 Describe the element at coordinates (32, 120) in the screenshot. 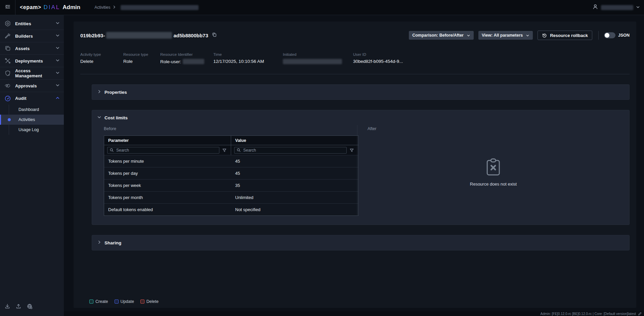

I see `audit-submenu: Dashboard Activities Usage Log` at that location.